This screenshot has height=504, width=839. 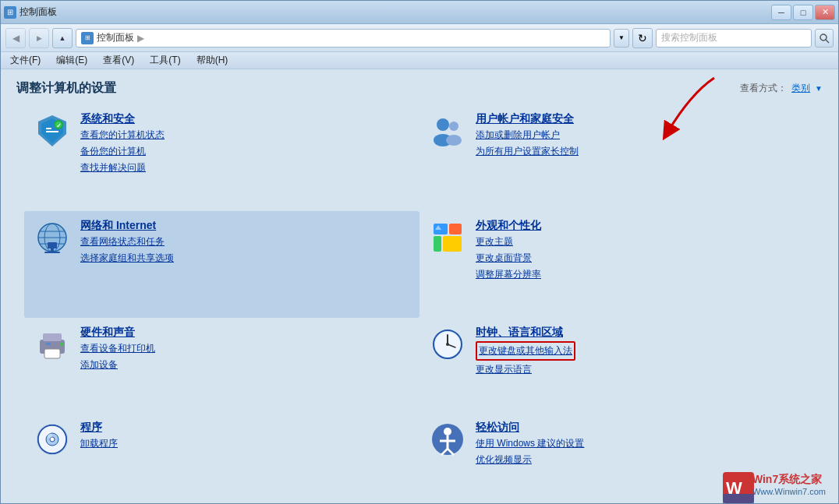 What do you see at coordinates (618, 265) in the screenshot?
I see `cp-item-appearance: 外观和个性化 更改主题 更改桌面背景 调整屏幕分辨率` at bounding box center [618, 265].